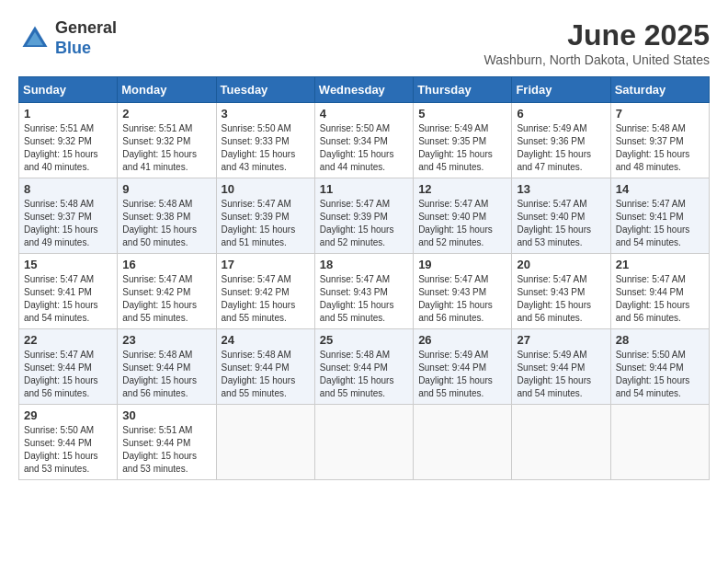  What do you see at coordinates (266, 265) in the screenshot?
I see `day-number: 17` at bounding box center [266, 265].